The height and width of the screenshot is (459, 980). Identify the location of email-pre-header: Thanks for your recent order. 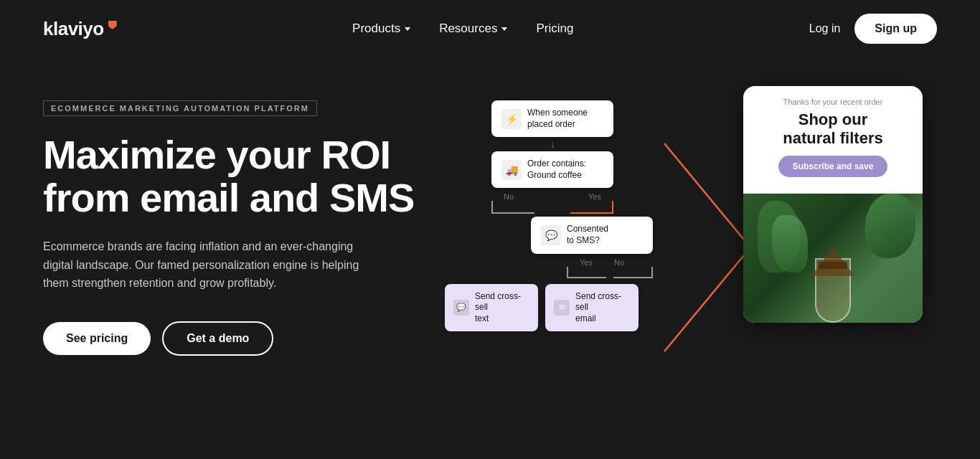
(833, 102).